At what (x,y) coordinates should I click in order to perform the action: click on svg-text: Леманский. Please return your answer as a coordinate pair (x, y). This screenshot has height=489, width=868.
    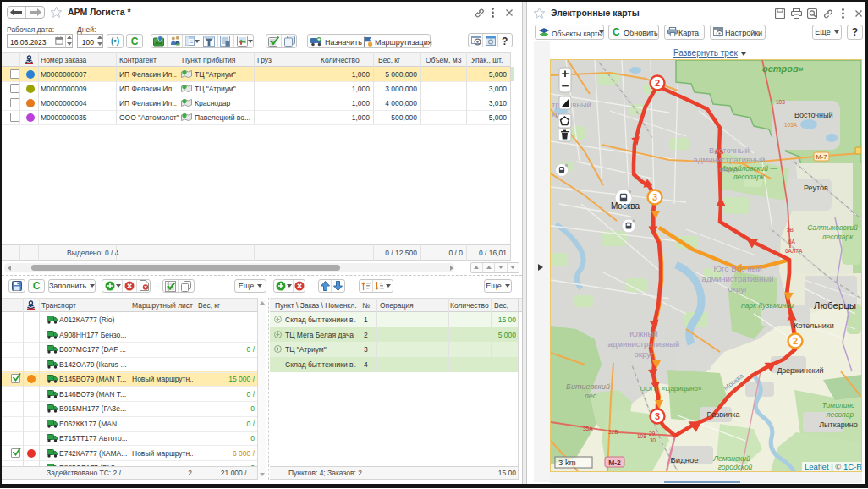
    Looking at the image, I should click on (731, 459).